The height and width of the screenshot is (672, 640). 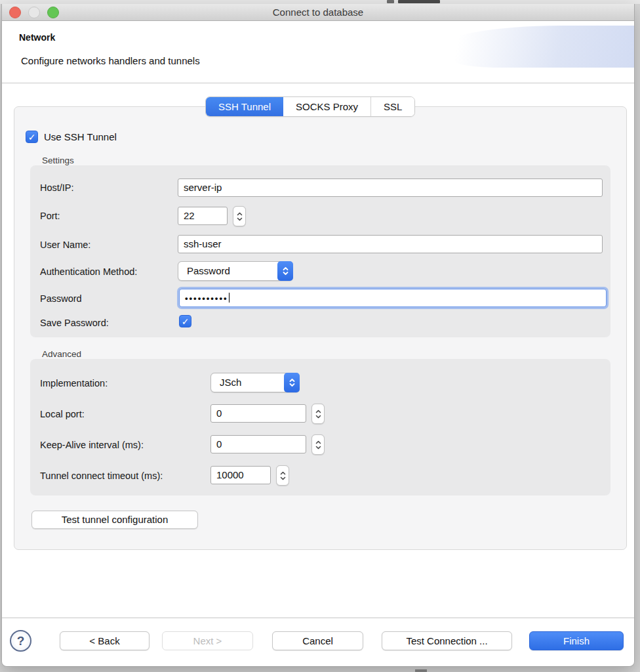 I want to click on finish-button: Finish, so click(x=576, y=640).